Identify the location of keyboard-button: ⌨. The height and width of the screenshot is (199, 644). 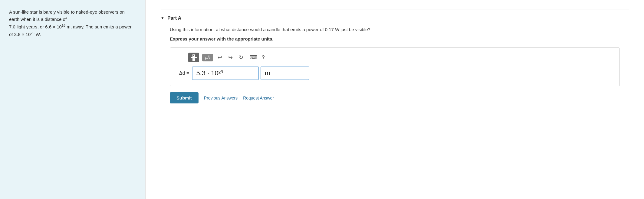
(253, 57).